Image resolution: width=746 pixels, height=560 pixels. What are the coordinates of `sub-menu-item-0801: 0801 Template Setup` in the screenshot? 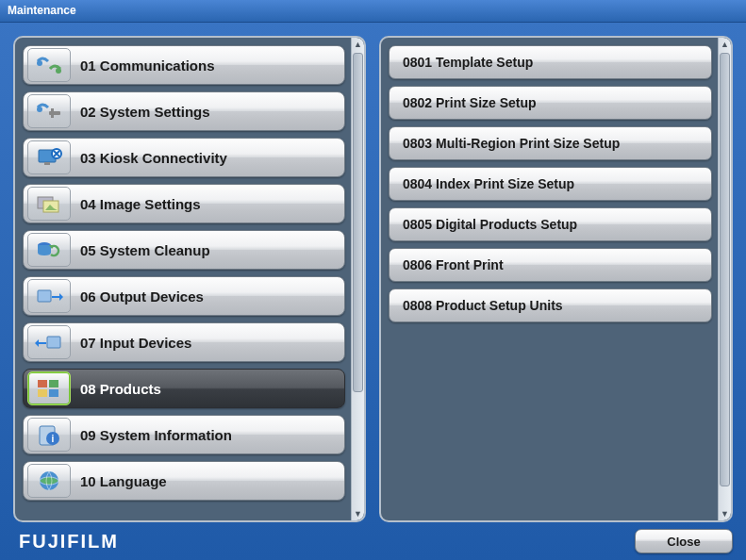 It's located at (551, 62).